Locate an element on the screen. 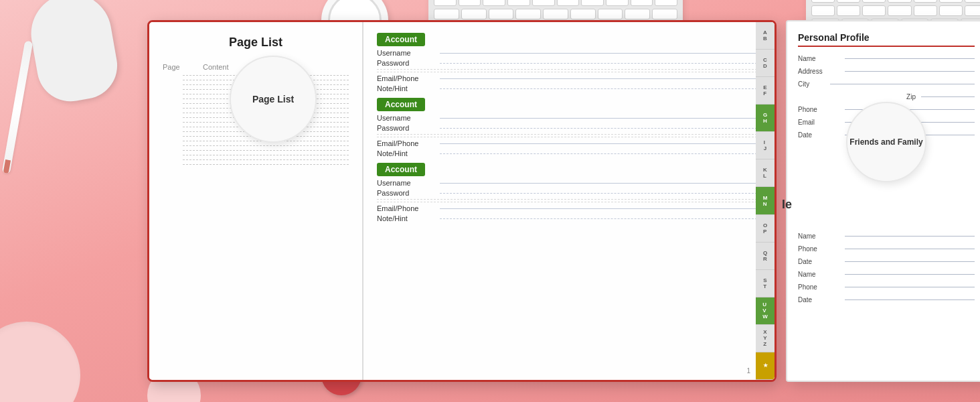 The width and height of the screenshot is (980, 402). profile-city-label: City is located at coordinates (811, 84).